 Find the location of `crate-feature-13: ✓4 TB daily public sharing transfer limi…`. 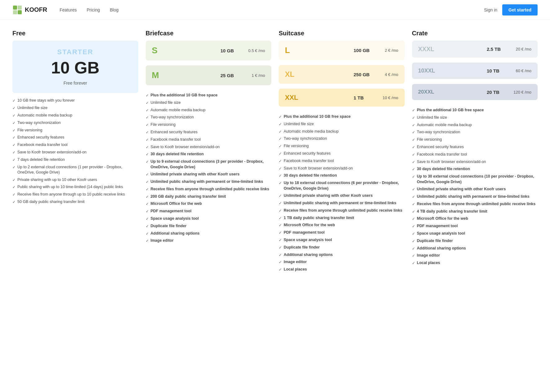

crate-feature-13: ✓4 TB daily public sharing transfer limi… is located at coordinates (475, 212).